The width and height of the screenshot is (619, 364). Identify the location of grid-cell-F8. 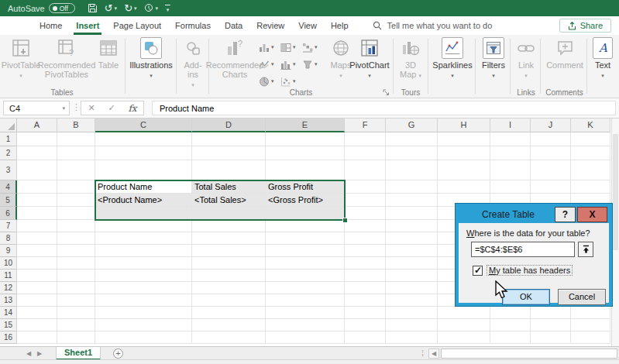
(366, 239).